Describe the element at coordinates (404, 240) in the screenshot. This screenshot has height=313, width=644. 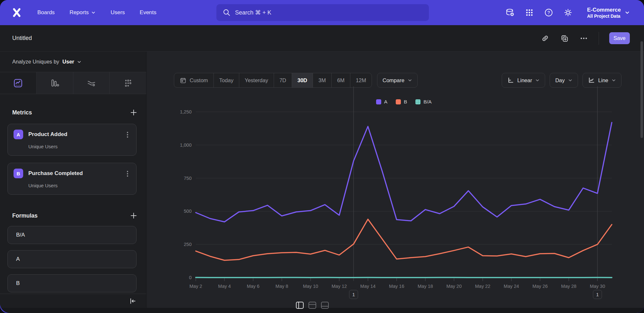
I see `series-line-b` at that location.